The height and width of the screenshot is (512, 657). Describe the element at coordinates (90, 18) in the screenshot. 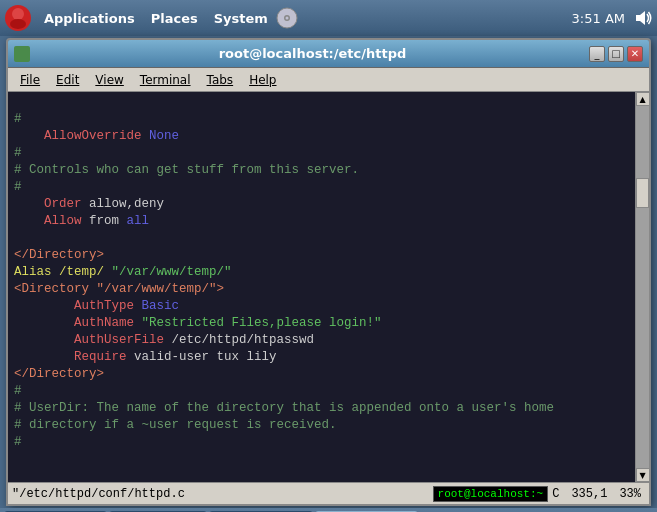

I see `taskbar-applications: Applications` at that location.